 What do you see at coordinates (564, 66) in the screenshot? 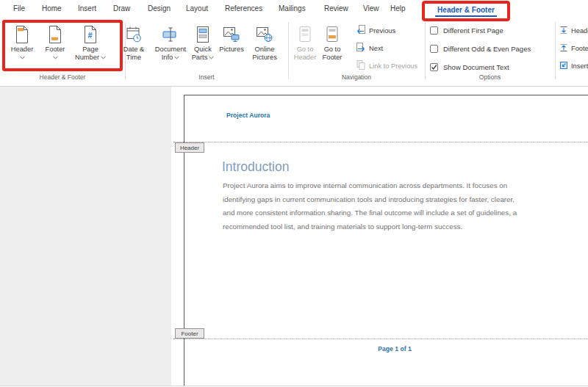
I see `insert-alignment-tab-icon` at bounding box center [564, 66].